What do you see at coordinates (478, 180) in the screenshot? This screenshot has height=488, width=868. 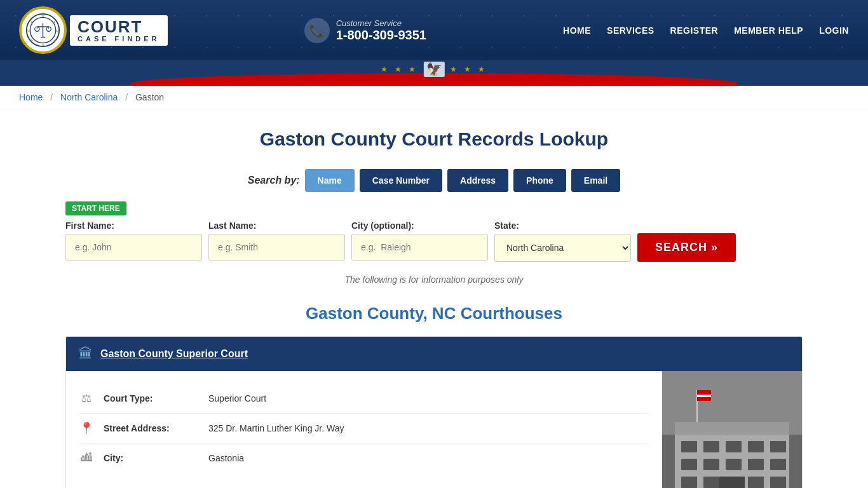 I see `tab-address: Address` at bounding box center [478, 180].